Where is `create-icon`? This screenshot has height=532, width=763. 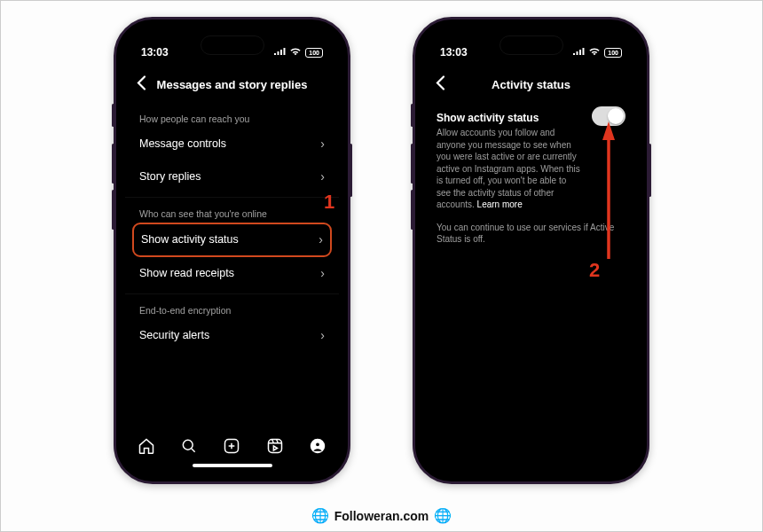 create-icon is located at coordinates (232, 448).